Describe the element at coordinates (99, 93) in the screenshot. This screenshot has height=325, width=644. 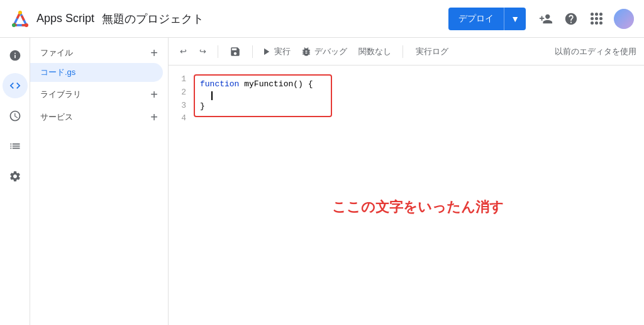
I see `libraries-section-header: ライブラリ +` at that location.